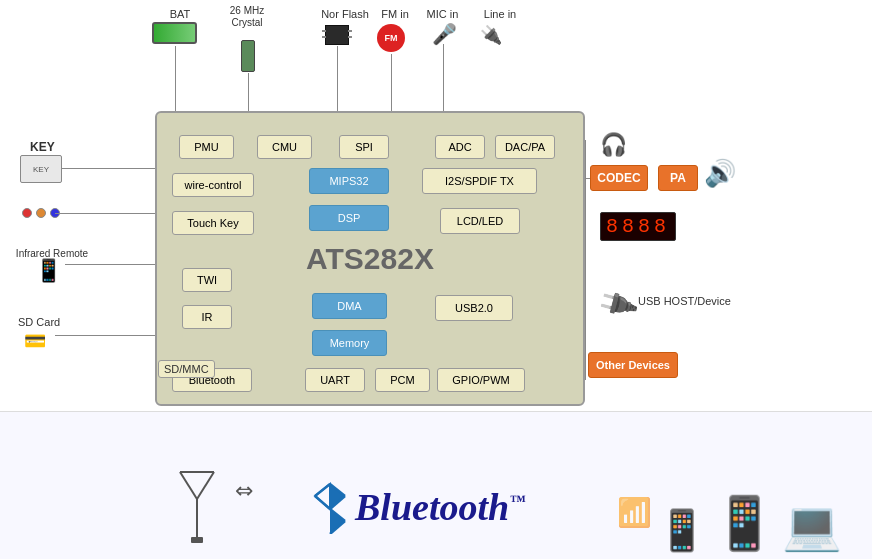  What do you see at coordinates (244, 491) in the screenshot?
I see `arrows-icon: ⇔` at bounding box center [244, 491].